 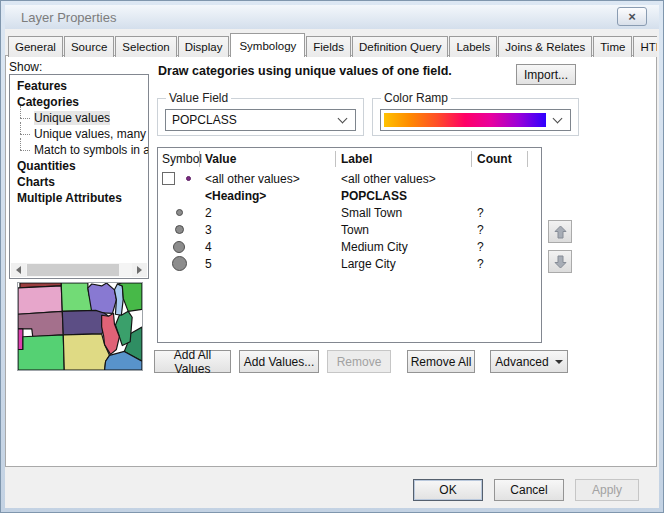 I want to click on color-ramp-label: Color Ramp, so click(x=416, y=98).